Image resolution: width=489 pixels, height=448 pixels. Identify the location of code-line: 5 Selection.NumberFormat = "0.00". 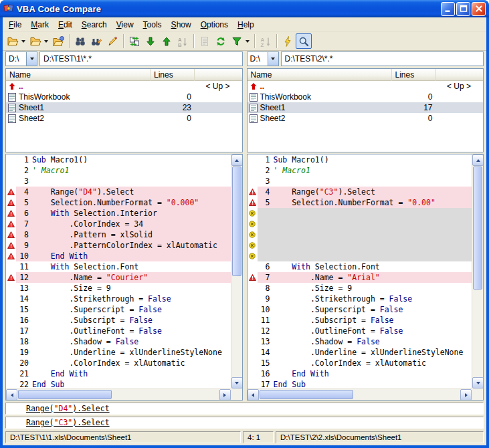
(360, 203).